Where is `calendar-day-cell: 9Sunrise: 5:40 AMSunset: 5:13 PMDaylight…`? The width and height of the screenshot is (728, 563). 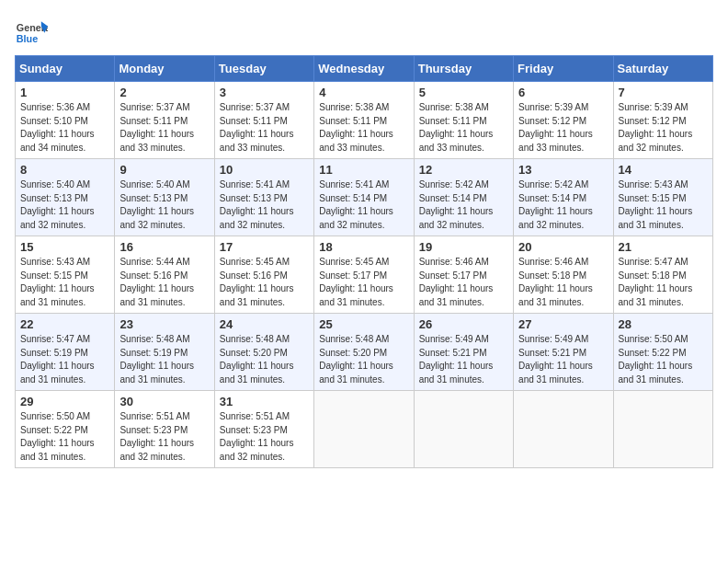 calendar-day-cell: 9Sunrise: 5:40 AMSunset: 5:13 PMDaylight… is located at coordinates (165, 198).